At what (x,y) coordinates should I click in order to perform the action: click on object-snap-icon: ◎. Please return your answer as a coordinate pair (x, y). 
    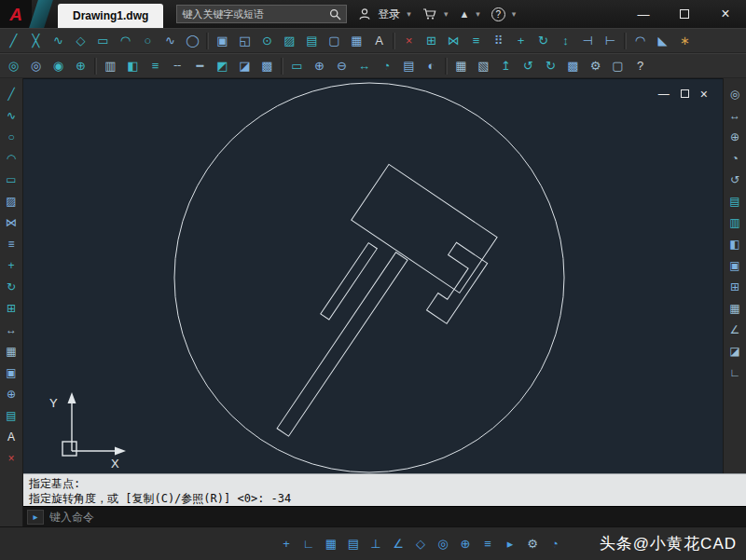
    Looking at the image, I should click on (443, 544).